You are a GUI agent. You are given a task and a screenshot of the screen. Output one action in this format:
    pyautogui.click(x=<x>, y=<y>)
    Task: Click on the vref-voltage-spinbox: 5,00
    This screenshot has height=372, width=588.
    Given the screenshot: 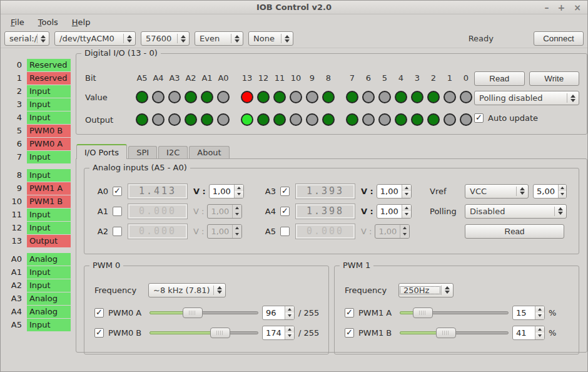 What is the action you would take?
    pyautogui.click(x=550, y=192)
    